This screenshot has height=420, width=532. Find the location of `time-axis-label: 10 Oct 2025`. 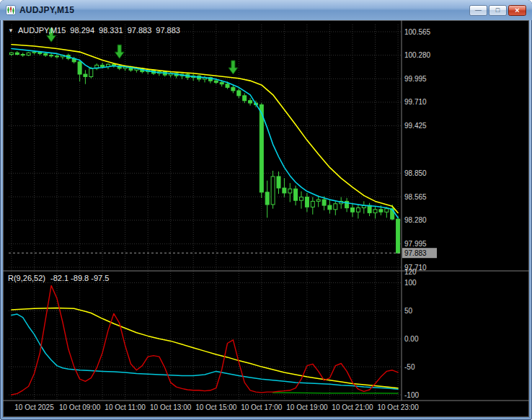

time-axis-label: 10 Oct 2025 is located at coordinates (35, 408).